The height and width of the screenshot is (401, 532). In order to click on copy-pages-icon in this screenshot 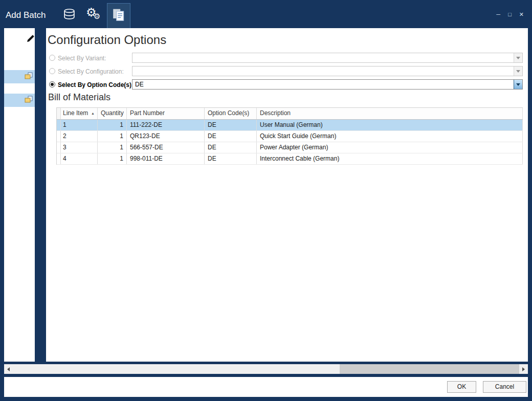, I will do `click(119, 16)`.